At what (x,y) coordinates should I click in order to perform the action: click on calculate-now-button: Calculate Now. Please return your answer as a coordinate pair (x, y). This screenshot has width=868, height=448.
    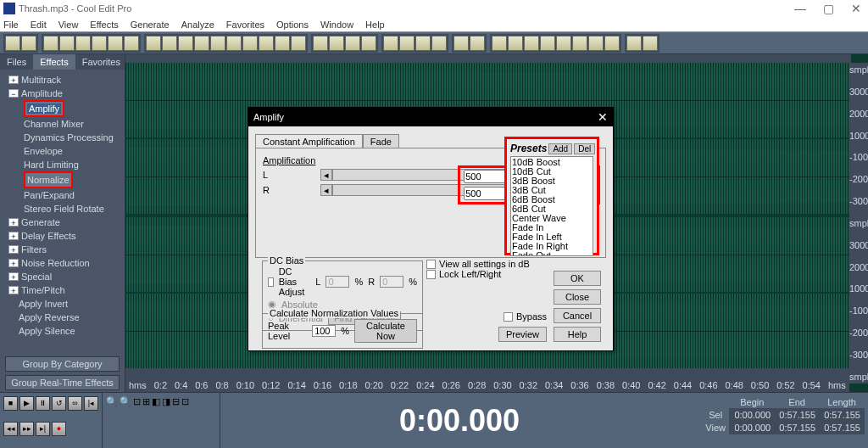
    Looking at the image, I should click on (386, 331).